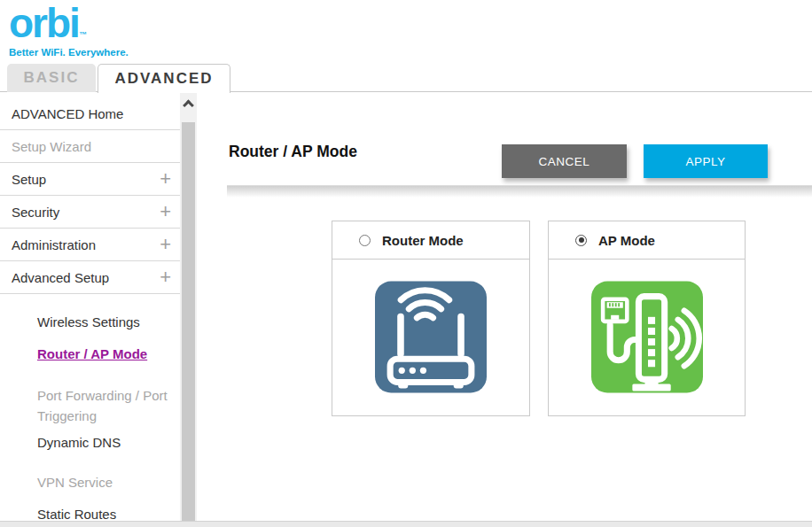 The width and height of the screenshot is (812, 527). What do you see at coordinates (106, 482) in the screenshot?
I see `sidebar-item-vpn-service: VPN Service` at bounding box center [106, 482].